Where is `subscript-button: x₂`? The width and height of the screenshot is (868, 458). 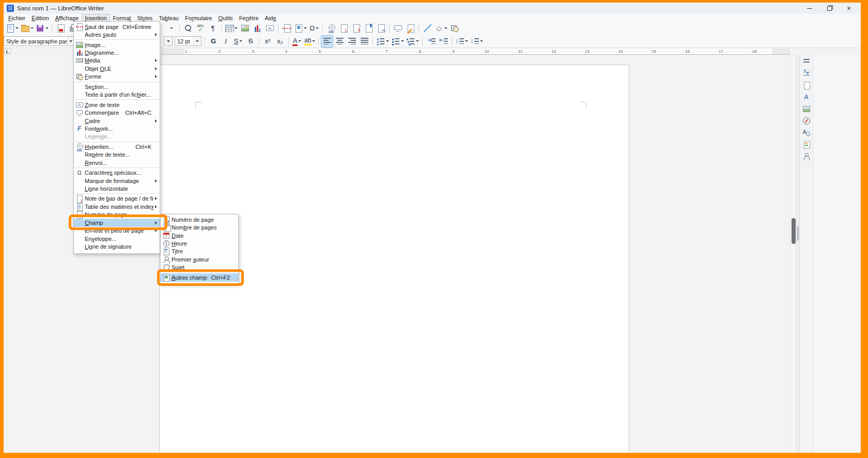
subscript-button: x₂ is located at coordinates (280, 41).